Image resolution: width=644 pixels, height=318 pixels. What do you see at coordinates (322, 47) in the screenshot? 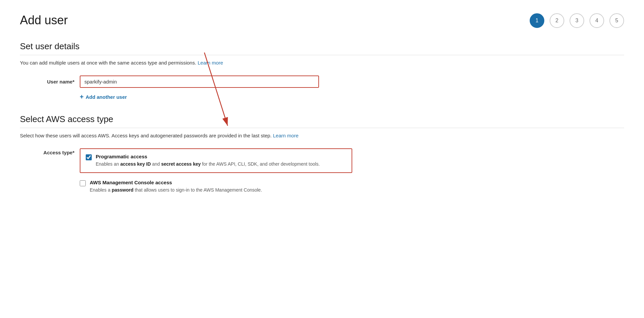
I see `set-user-details-title: Set user details` at bounding box center [322, 47].